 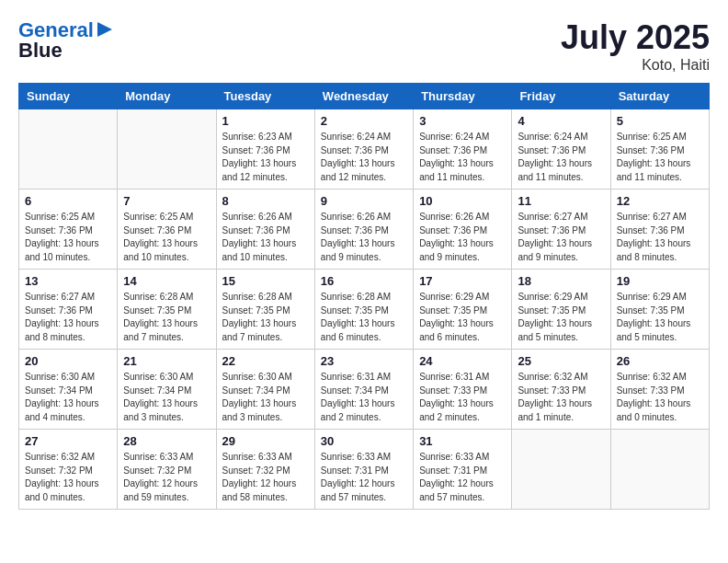 I want to click on calendar-week-row: 1Sunrise: 6:23 AM Sunset: 7:36 PM Daylig…, so click(x=364, y=149).